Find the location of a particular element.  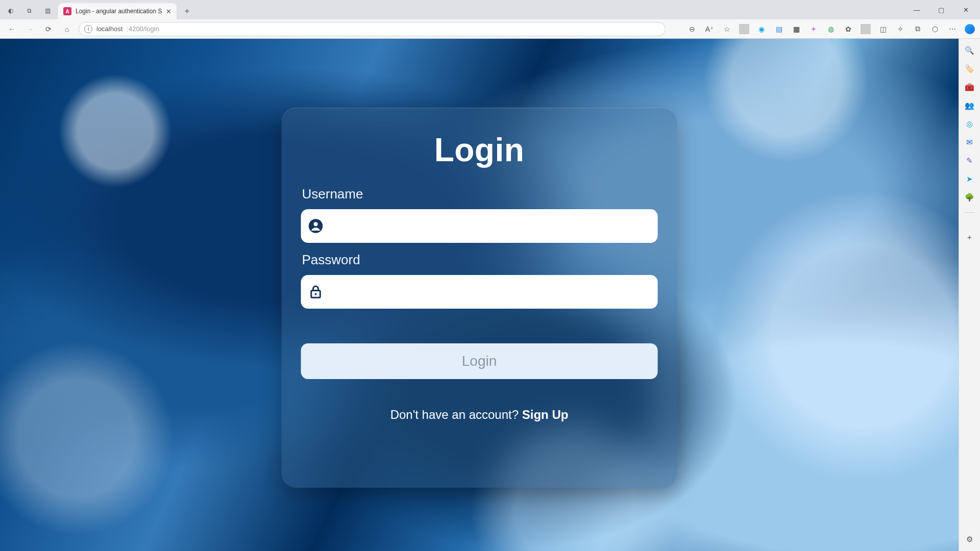

username-input is located at coordinates (490, 226).